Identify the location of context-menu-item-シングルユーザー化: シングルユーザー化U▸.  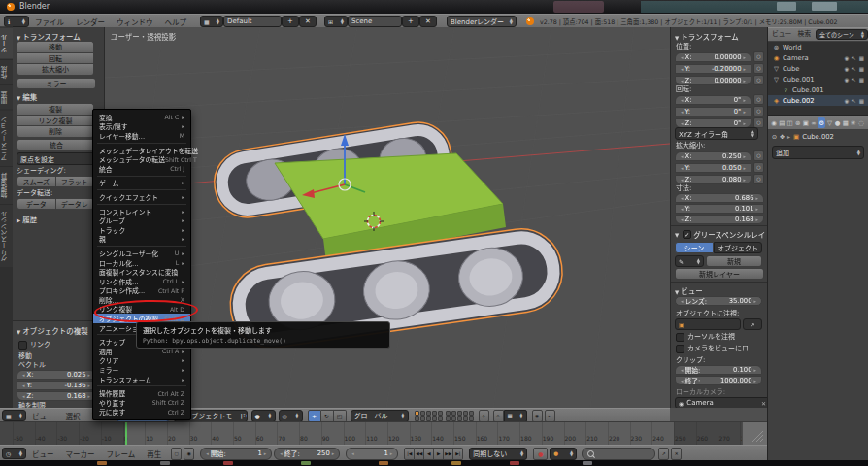
(142, 253).